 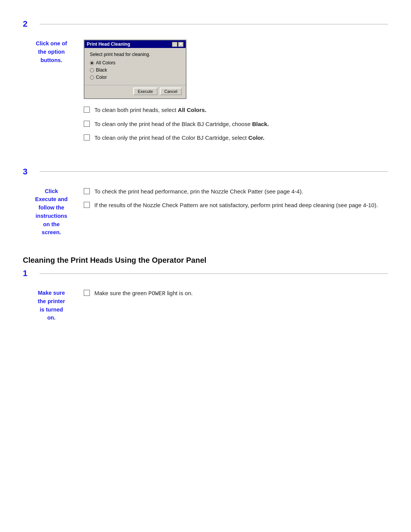 I want to click on step3-content: ClickExecute andfollow theinstructionson…, so click(x=206, y=212).